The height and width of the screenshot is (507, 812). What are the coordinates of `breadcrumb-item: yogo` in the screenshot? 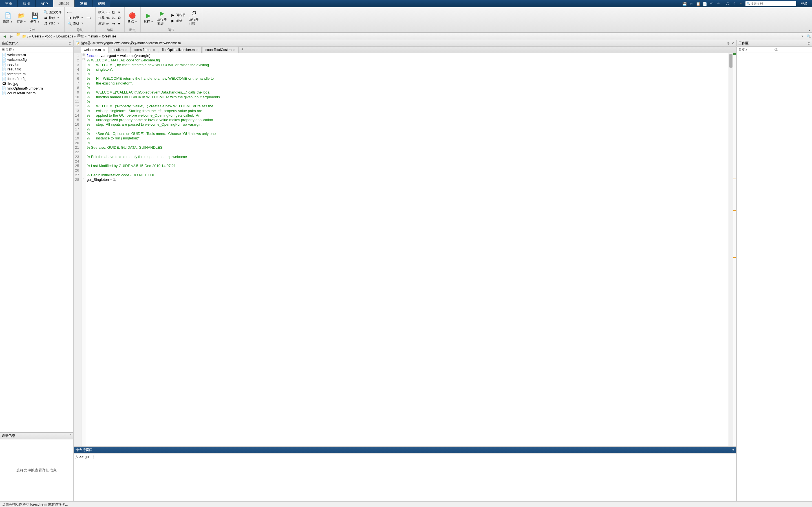 It's located at (49, 36).